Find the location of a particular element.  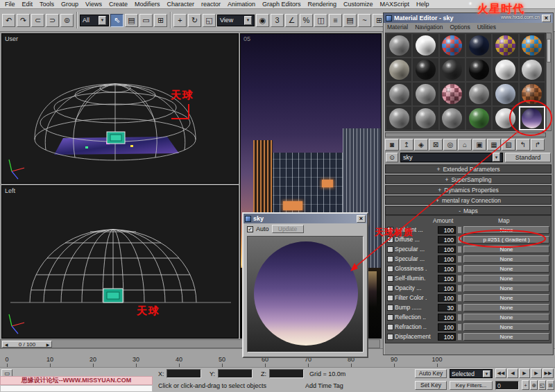

menu-item-customize: Customize is located at coordinates (358, 4).